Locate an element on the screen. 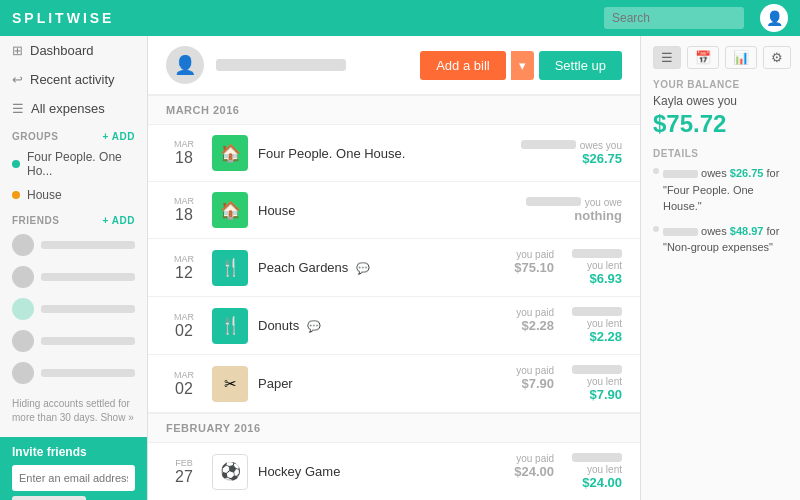  add-group-link: + add is located at coordinates (119, 136).